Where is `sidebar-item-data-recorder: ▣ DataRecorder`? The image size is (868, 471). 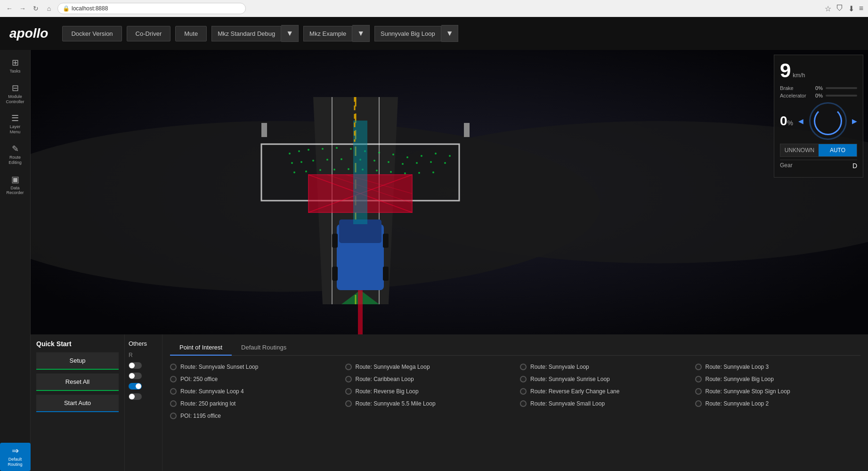
sidebar-item-data-recorder: ▣ DataRecorder is located at coordinates (15, 186).